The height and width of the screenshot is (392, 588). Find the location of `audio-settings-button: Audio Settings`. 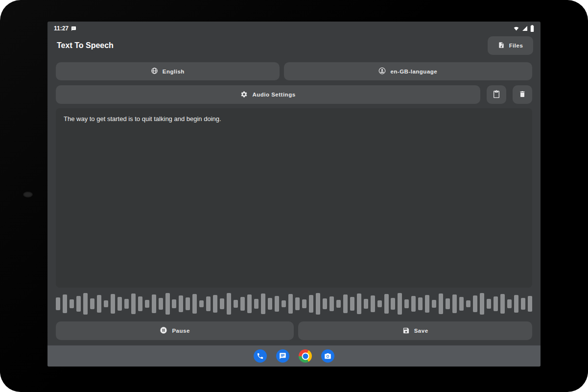

audio-settings-button: Audio Settings is located at coordinates (268, 95).